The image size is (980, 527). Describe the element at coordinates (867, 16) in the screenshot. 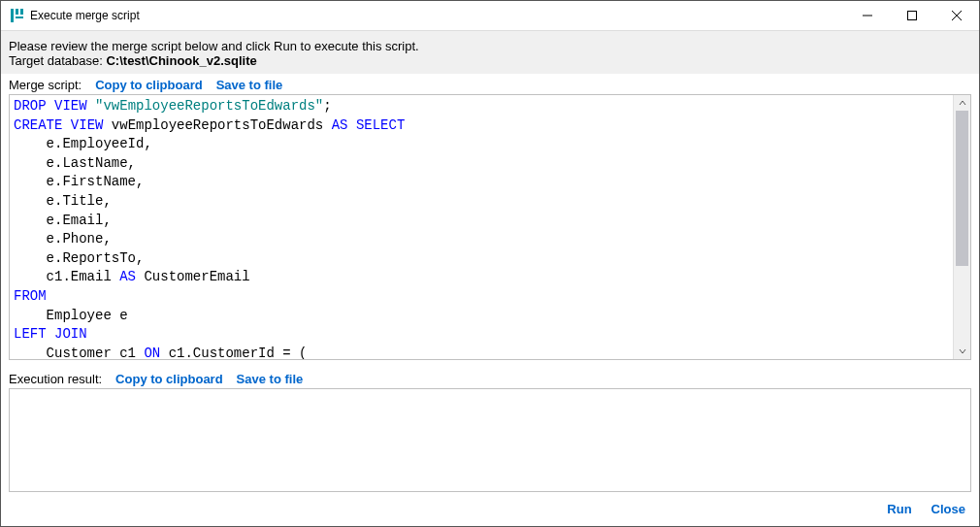

I see `minimize-button` at that location.